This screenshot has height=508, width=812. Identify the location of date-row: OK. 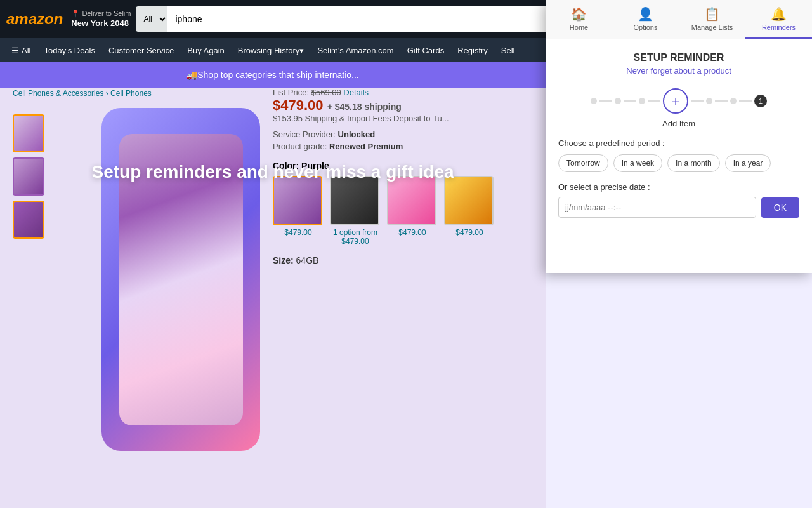
(679, 207).